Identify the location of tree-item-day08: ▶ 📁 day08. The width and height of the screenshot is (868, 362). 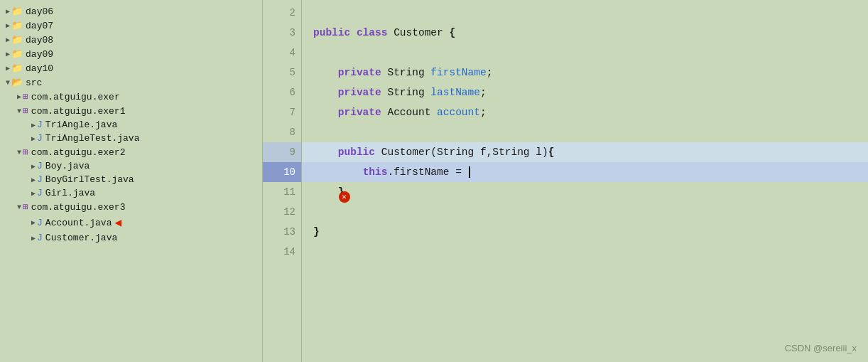
(131, 40).